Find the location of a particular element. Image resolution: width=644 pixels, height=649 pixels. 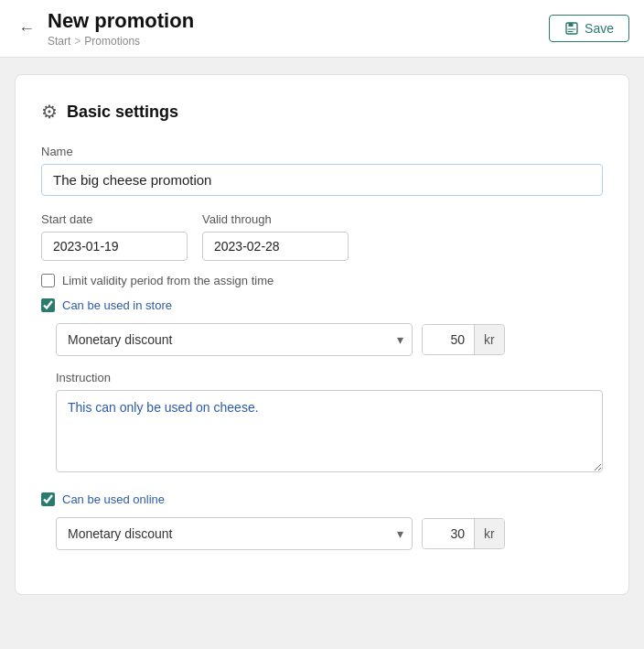

name-group: Name is located at coordinates (322, 170).